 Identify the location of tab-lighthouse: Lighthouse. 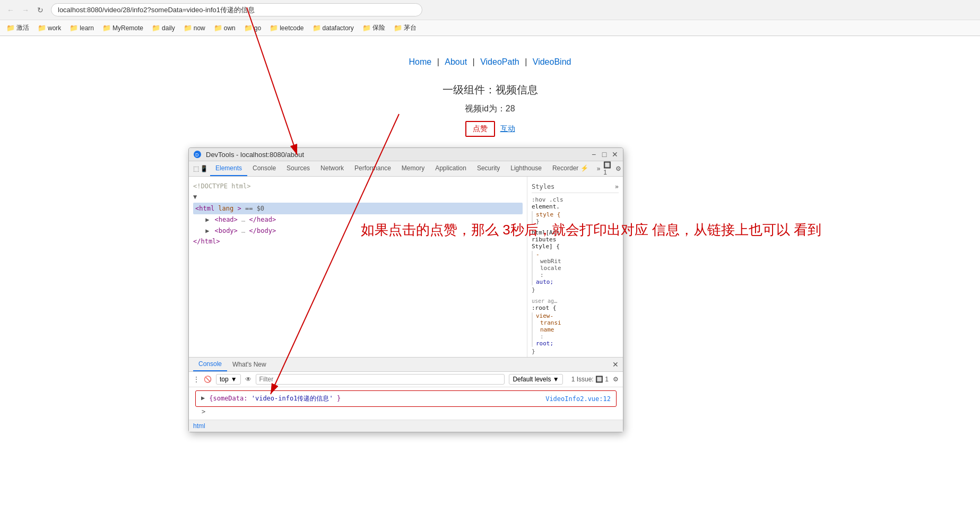
(526, 169).